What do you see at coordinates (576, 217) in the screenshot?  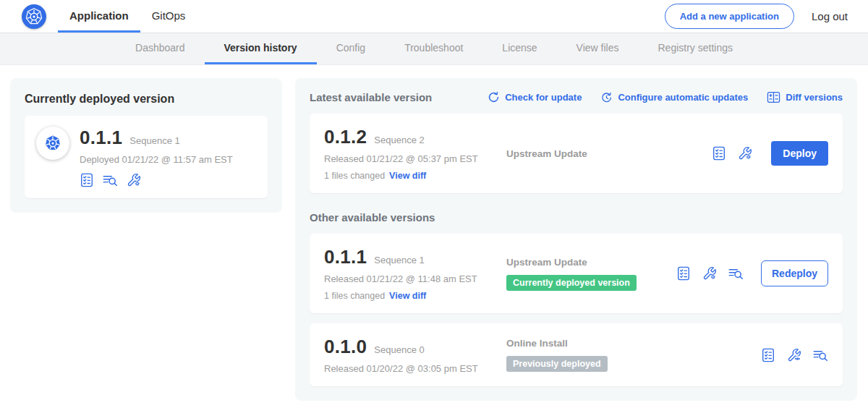 I see `other-versions-title: Other available versions` at bounding box center [576, 217].